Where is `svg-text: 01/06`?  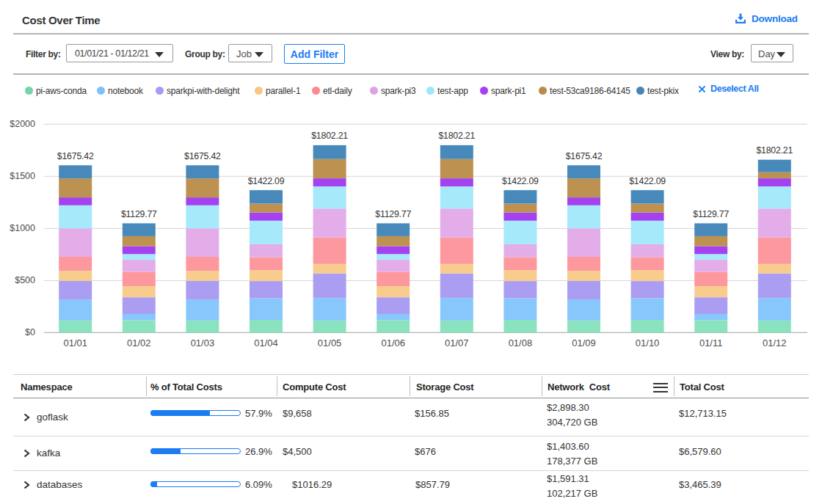 svg-text: 01/06 is located at coordinates (393, 343).